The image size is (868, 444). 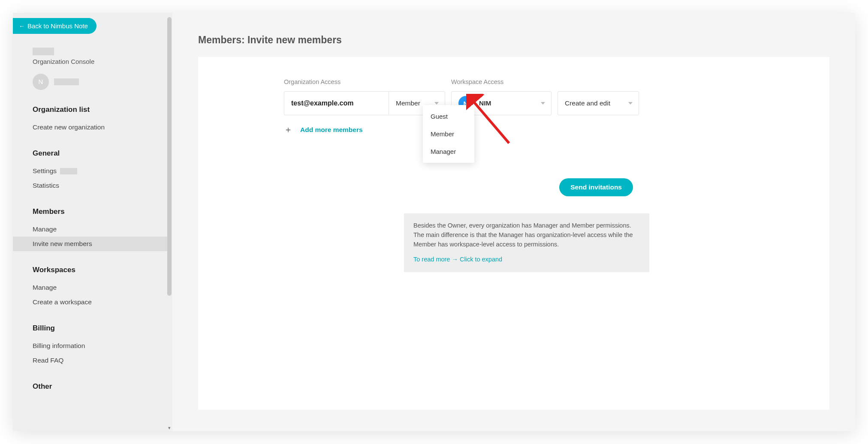 I want to click on user-block: N, so click(x=102, y=82).